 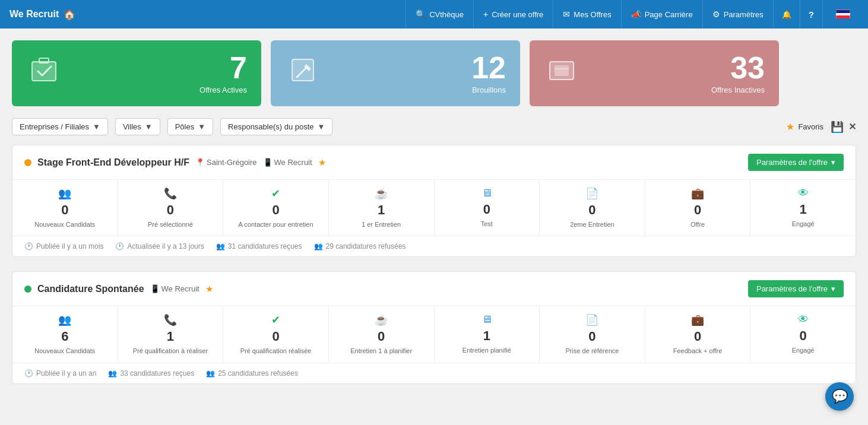 What do you see at coordinates (171, 208) in the screenshot?
I see `pipeline-item-1-1: 📞 0 Pré sélectionné` at bounding box center [171, 208].